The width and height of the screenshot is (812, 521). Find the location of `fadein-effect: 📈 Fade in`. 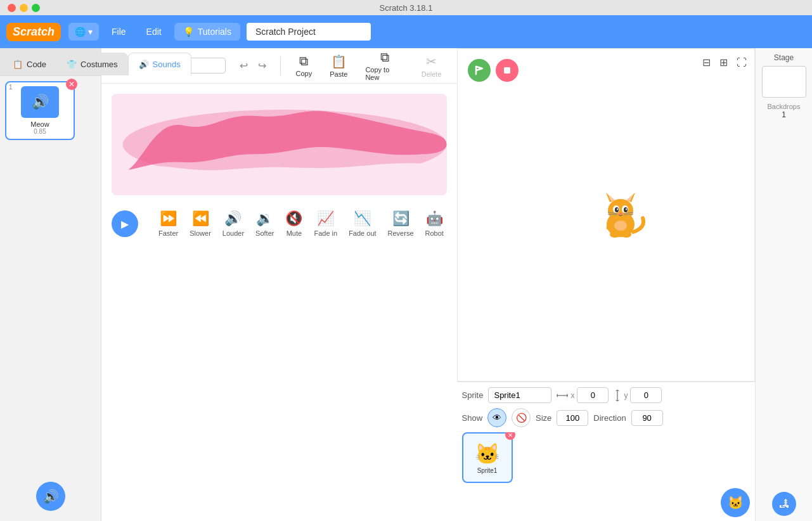

fadein-effect: 📈 Fade in is located at coordinates (326, 224).